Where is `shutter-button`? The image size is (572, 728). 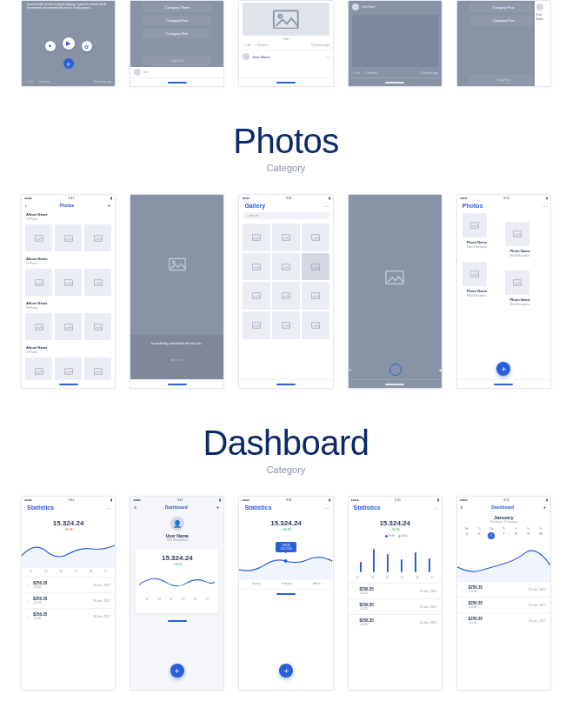
shutter-button is located at coordinates (396, 370).